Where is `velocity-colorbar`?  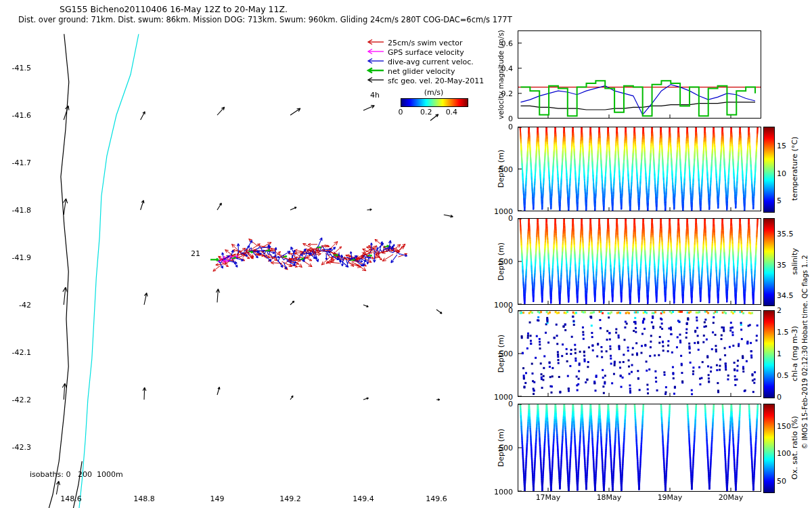
velocity-colorbar is located at coordinates (434, 103).